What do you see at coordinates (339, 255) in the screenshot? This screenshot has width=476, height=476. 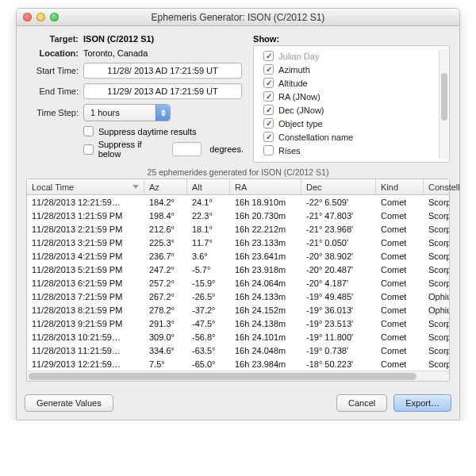 I see `table-cell: -20° 38.902'` at bounding box center [339, 255].